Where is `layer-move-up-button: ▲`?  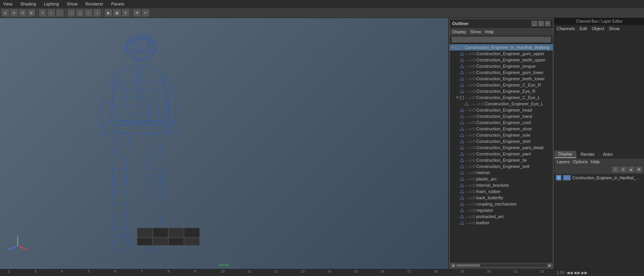
layer-move-up-button: ▲ is located at coordinates (631, 170).